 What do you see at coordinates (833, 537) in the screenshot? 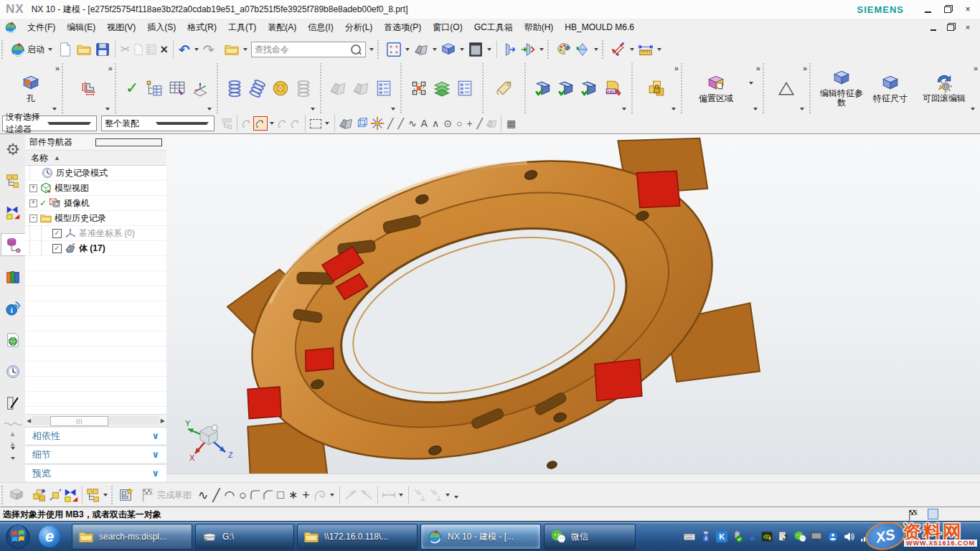
I see `security-shield-icon` at bounding box center [833, 537].